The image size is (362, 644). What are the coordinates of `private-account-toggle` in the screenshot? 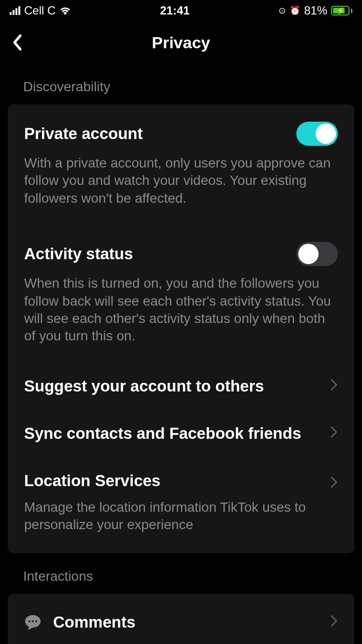 It's located at (317, 134).